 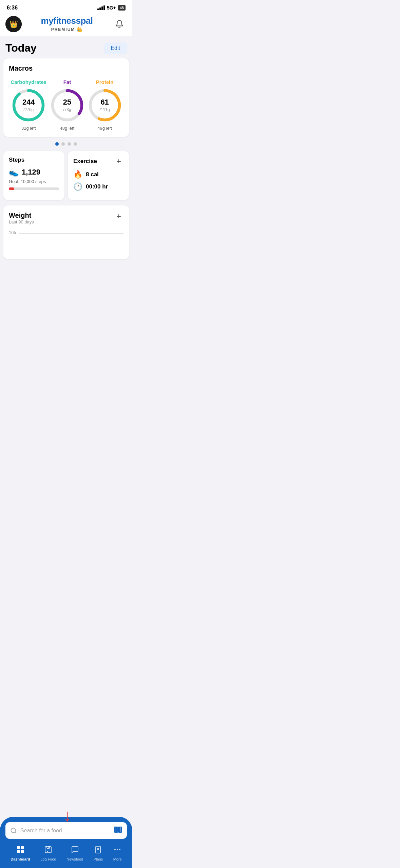 What do you see at coordinates (14, 24) in the screenshot?
I see `avatar-inner: 👑` at bounding box center [14, 24].